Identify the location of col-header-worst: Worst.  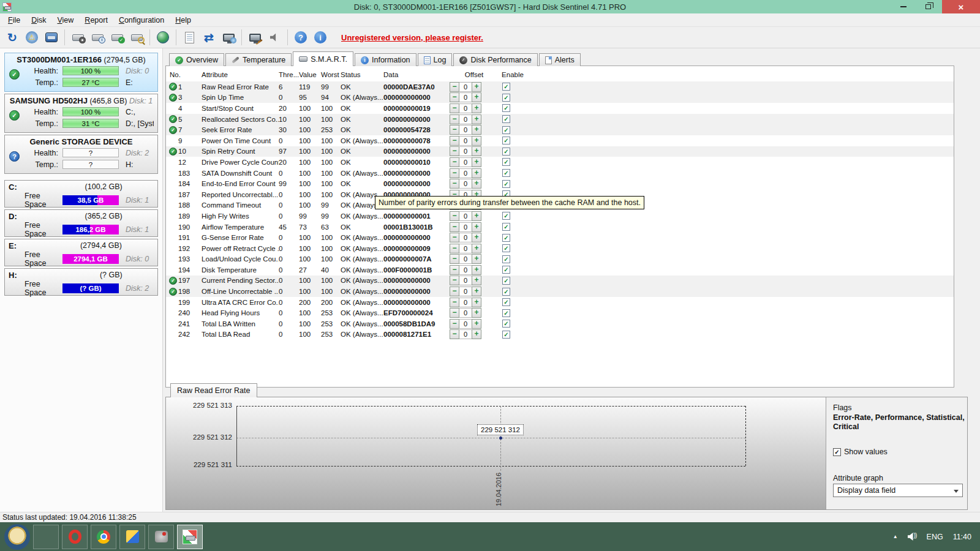
(331, 75).